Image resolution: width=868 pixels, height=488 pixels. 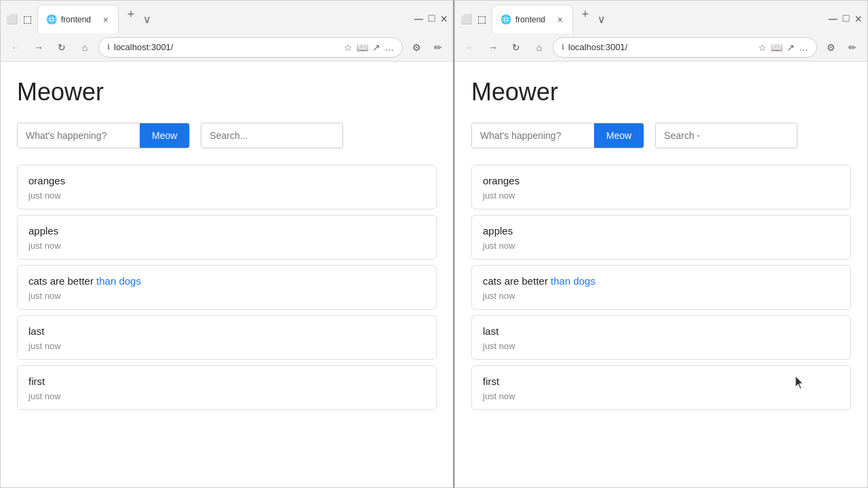 What do you see at coordinates (226, 187) in the screenshot?
I see `left-post-oranges: oranges just now` at bounding box center [226, 187].